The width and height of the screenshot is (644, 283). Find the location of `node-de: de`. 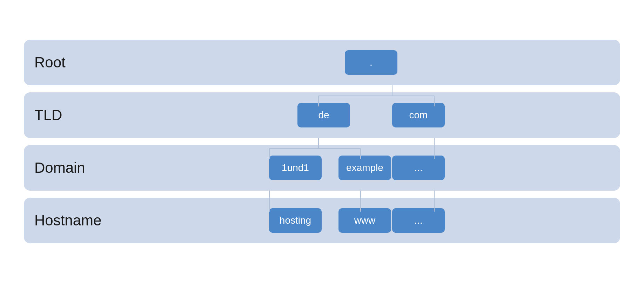

node-de: de is located at coordinates (324, 115).